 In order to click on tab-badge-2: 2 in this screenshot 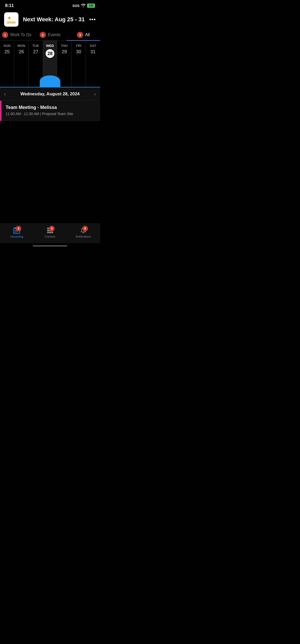, I will do `click(43, 35)`.